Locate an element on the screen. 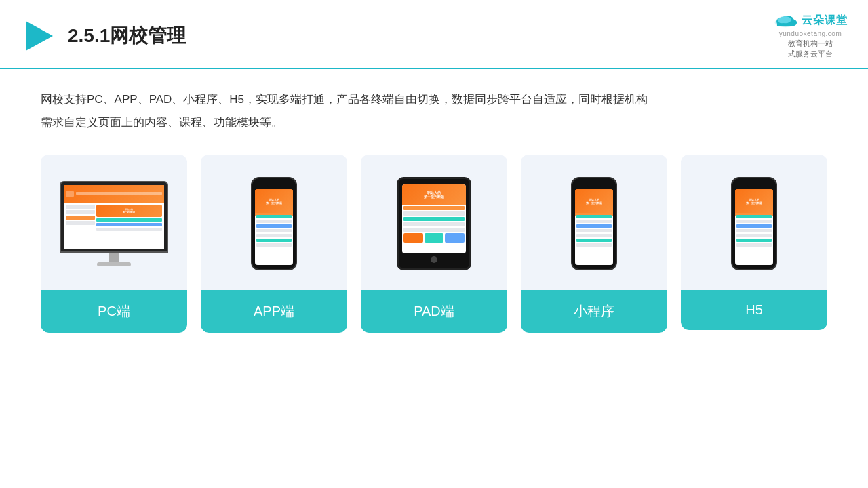 This screenshot has height=488, width=868. card-h5-image: 职达人的第一堂判断题 is located at coordinates (754, 222).